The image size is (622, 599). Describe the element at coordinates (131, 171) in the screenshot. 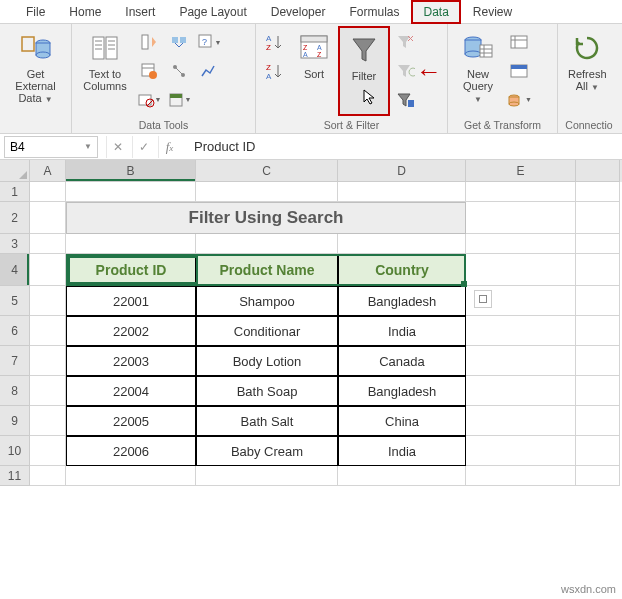

I see `col-header-b: B` at that location.